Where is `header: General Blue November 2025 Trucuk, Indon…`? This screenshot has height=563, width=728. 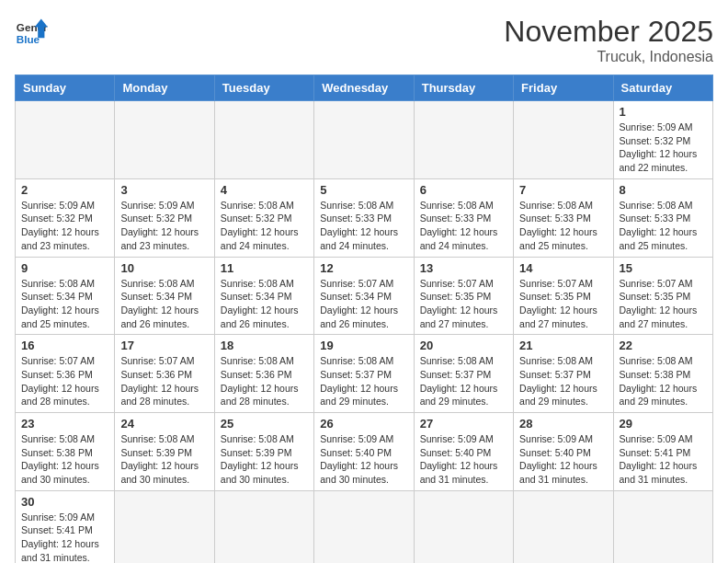 header: General Blue November 2025 Trucuk, Indon… is located at coordinates (364, 40).